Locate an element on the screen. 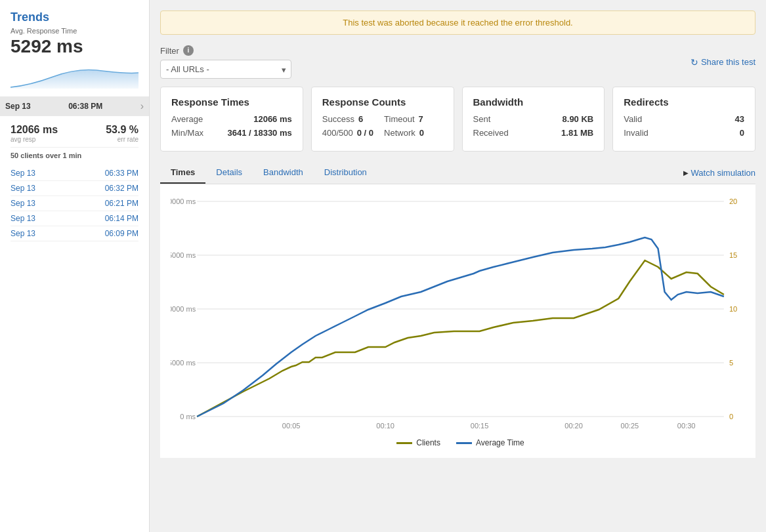 This screenshot has width=766, height=532. sidebar-current-run: Sep 13 06:38 PM › is located at coordinates (75, 106).